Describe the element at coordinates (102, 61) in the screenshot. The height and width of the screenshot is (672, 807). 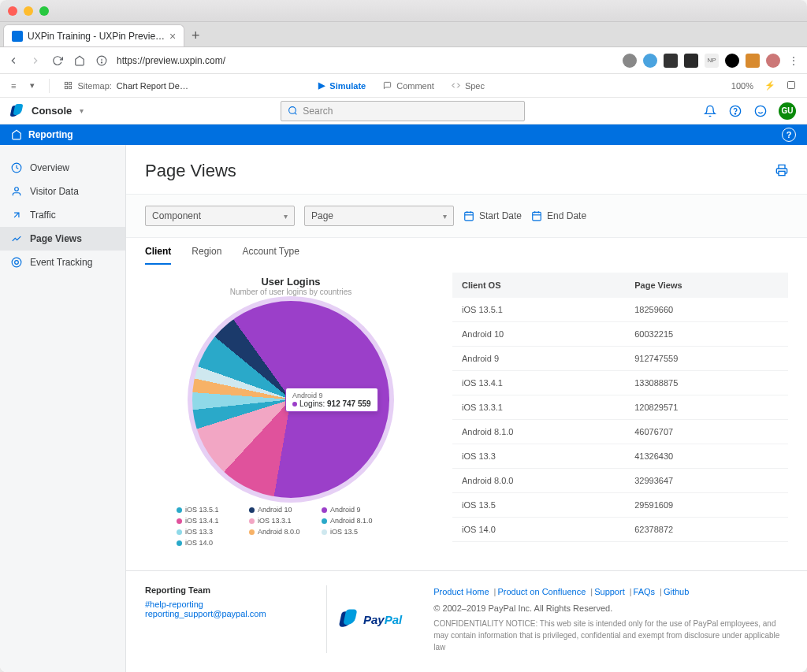
I see `site-info-icon` at that location.